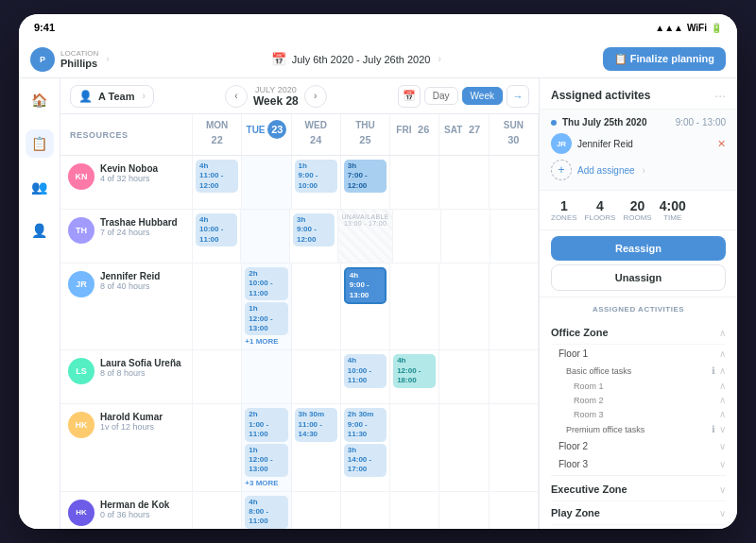 The width and height of the screenshot is (756, 543). I want to click on resource-kevin: KN Kevin Noboa 4 of 32 hours, so click(127, 182).